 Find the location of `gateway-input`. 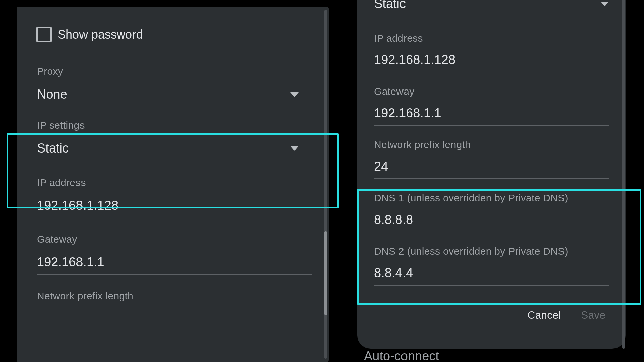

gateway-input is located at coordinates (174, 265).